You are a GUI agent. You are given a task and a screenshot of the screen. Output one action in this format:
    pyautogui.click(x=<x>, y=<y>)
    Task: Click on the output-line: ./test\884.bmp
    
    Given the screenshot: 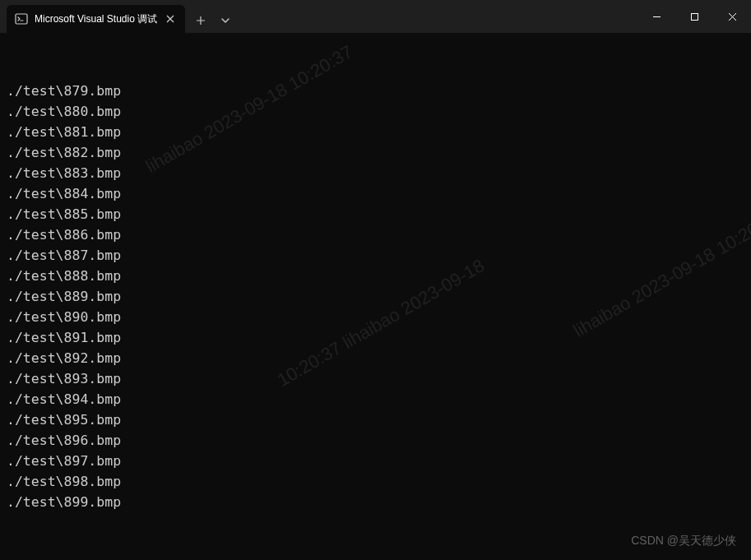 What is the action you would take?
    pyautogui.click(x=375, y=194)
    